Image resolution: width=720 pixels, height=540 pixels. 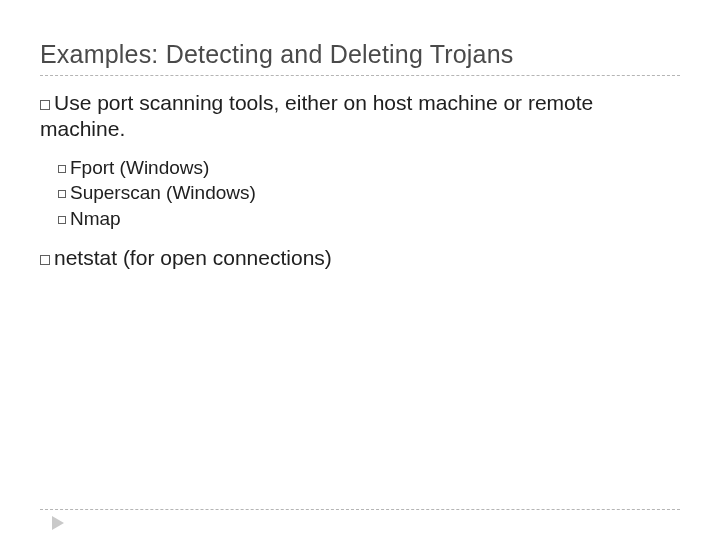 I want to click on bullet-level2: Nmap, so click(x=369, y=219).